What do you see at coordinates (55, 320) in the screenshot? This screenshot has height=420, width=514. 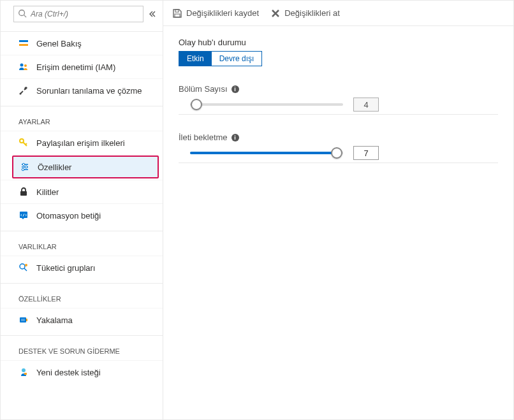 I see `sidebar-item-label: Yakalama` at bounding box center [55, 320].